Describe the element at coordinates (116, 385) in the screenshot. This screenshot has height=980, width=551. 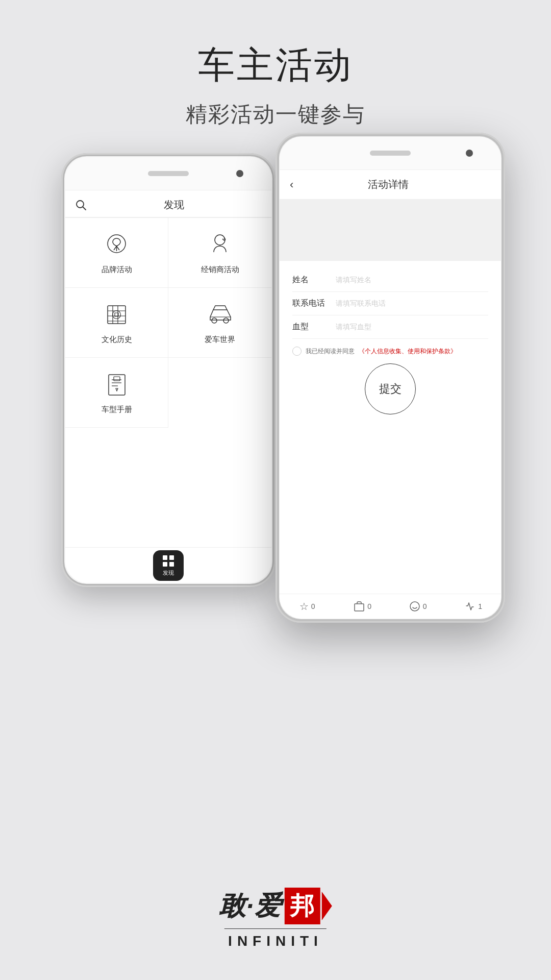
I see `manual-icon` at that location.